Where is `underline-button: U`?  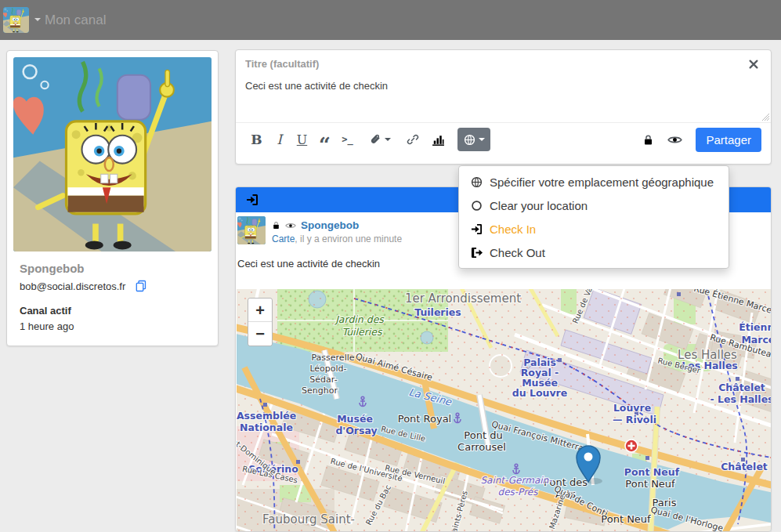 underline-button: U is located at coordinates (302, 139).